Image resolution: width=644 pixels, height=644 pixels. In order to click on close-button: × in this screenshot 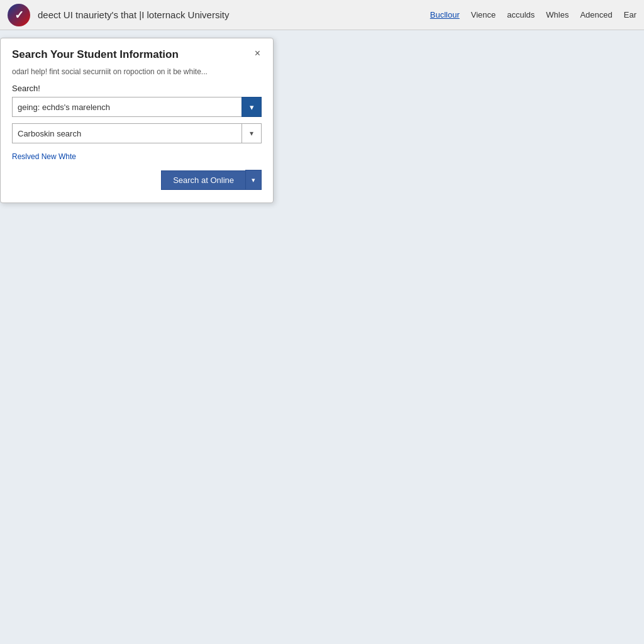, I will do `click(258, 53)`.